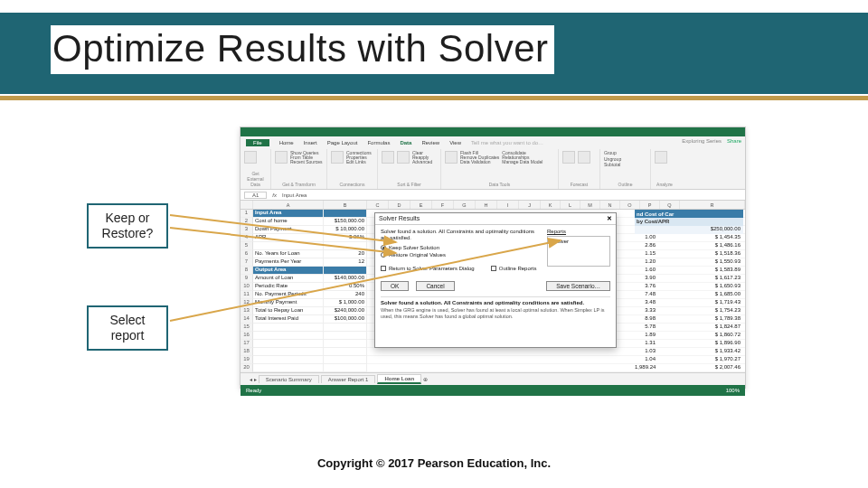  What do you see at coordinates (430, 143) in the screenshot?
I see `tab-review: Review` at bounding box center [430, 143].